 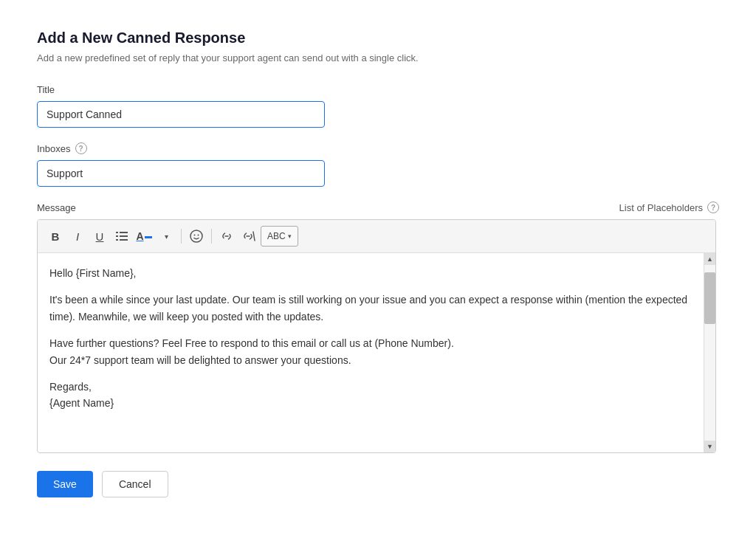 What do you see at coordinates (196, 236) in the screenshot?
I see `emoji-button` at bounding box center [196, 236].